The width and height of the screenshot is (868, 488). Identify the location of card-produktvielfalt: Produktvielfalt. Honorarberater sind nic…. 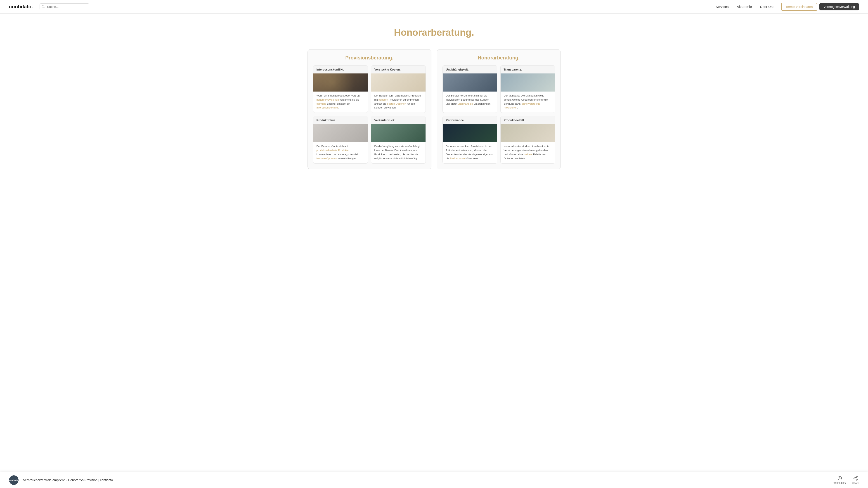
(528, 139).